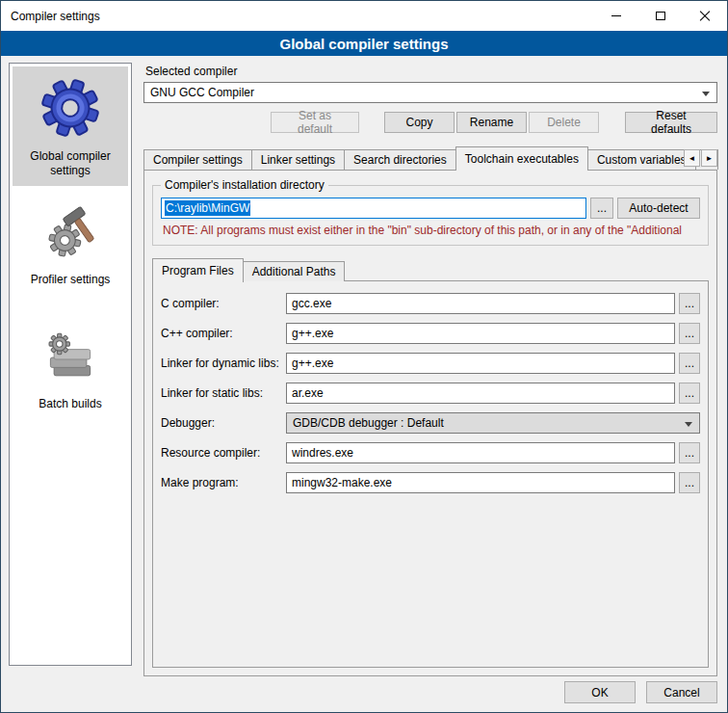 The height and width of the screenshot is (713, 728). Describe the element at coordinates (431, 71) in the screenshot. I see `selected-compiler-label: Selected compiler` at that location.